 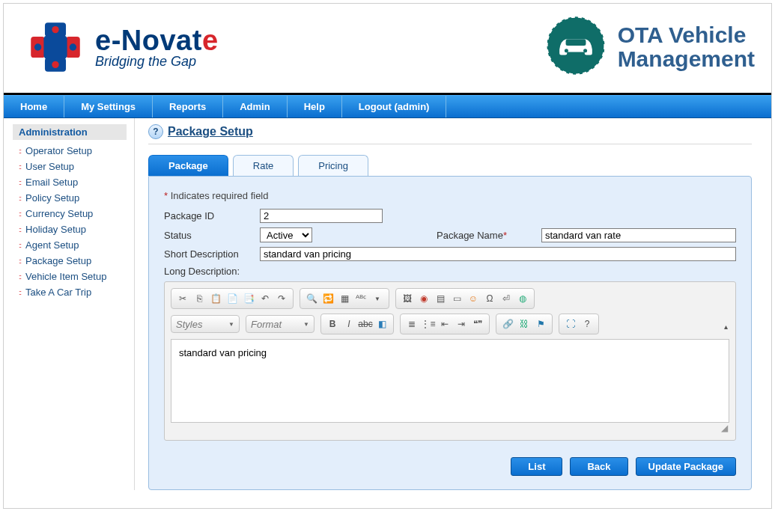 What do you see at coordinates (189, 165) in the screenshot?
I see `tab-package: Package` at bounding box center [189, 165].